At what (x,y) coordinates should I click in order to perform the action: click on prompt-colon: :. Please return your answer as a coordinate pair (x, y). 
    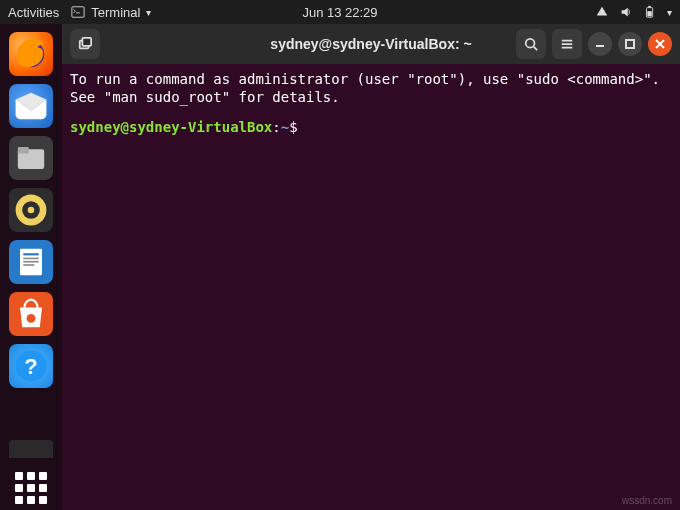
    Looking at the image, I should click on (276, 127).